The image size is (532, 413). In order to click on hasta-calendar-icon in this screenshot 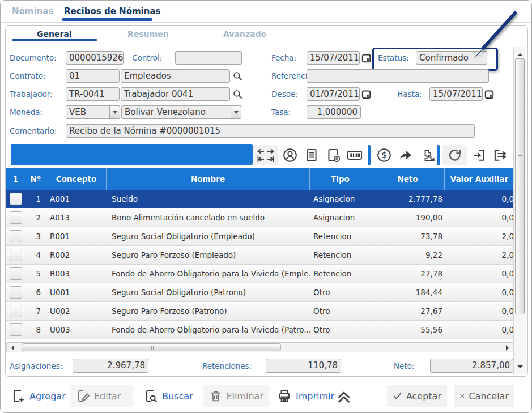, I will do `click(489, 94)`.